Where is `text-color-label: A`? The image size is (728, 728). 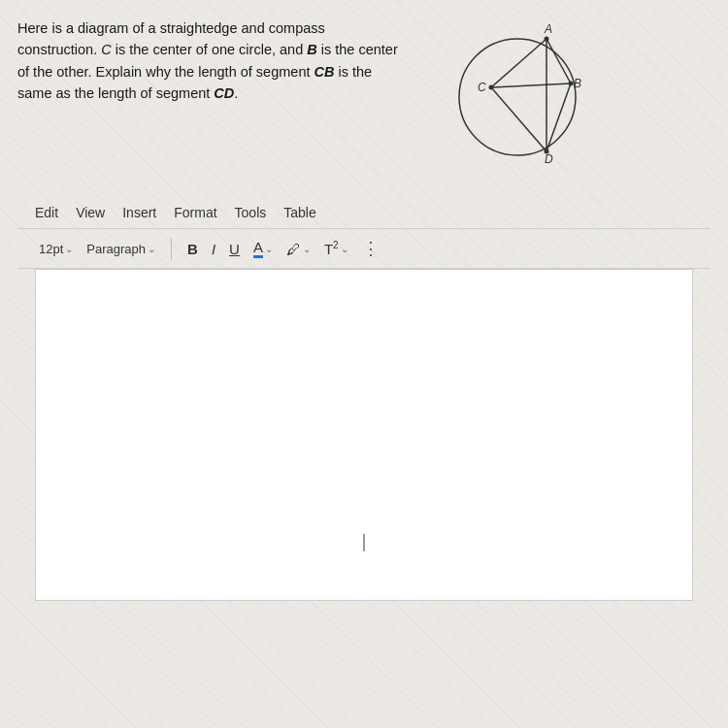 text-color-label: A is located at coordinates (258, 248).